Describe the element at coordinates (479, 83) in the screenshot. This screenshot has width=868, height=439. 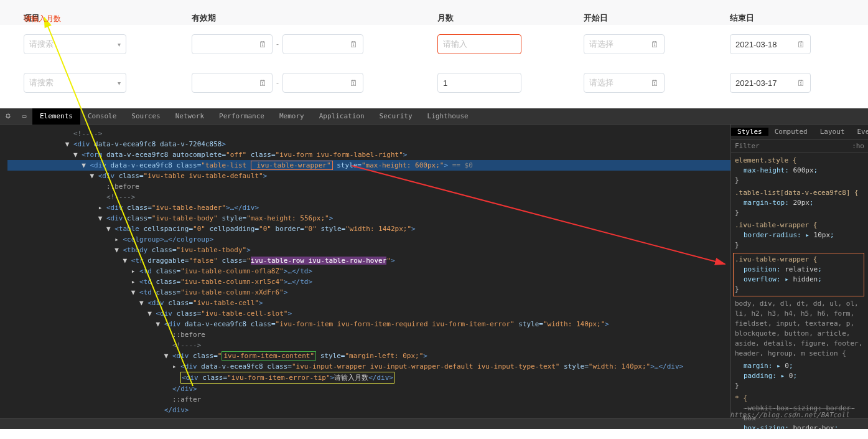
I see `months-input: 1` at that location.